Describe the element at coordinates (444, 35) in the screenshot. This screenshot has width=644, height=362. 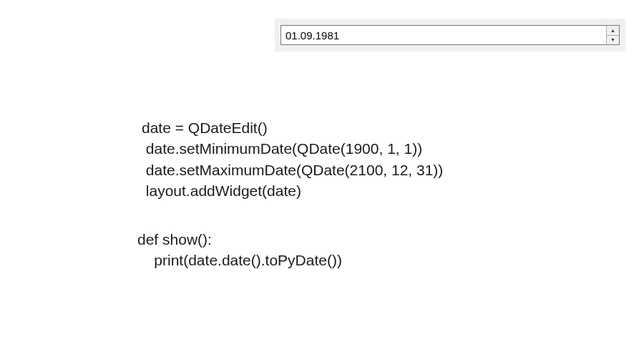
I see `date-input` at that location.